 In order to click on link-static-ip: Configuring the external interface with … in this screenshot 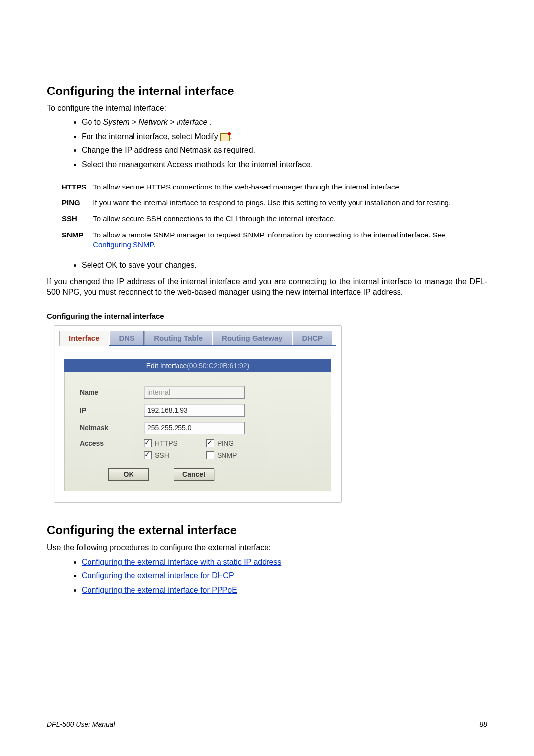, I will do `click(181, 562)`.